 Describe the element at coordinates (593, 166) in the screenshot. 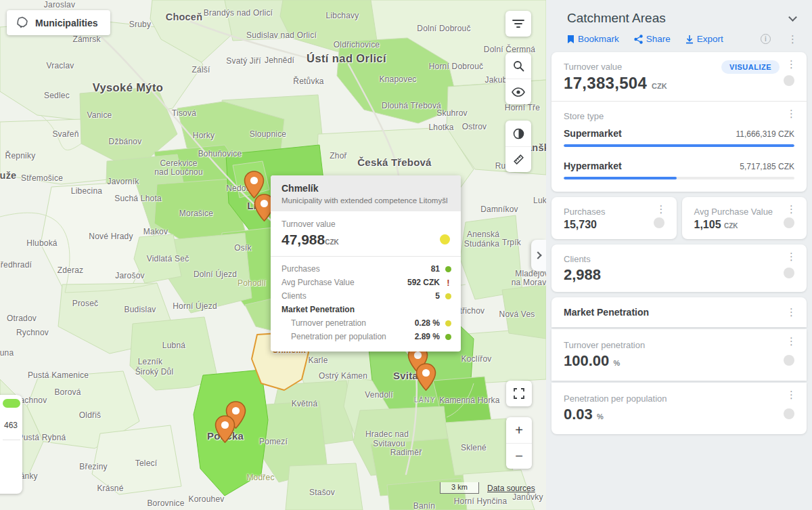

I see `store-name: Hypermarket` at that location.